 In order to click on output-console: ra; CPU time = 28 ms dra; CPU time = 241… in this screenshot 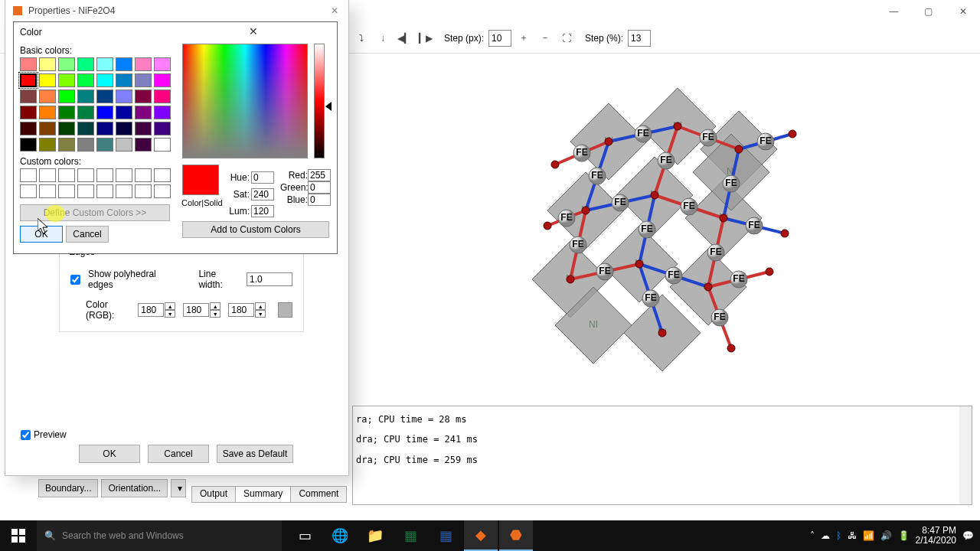, I will do `click(662, 455)`.